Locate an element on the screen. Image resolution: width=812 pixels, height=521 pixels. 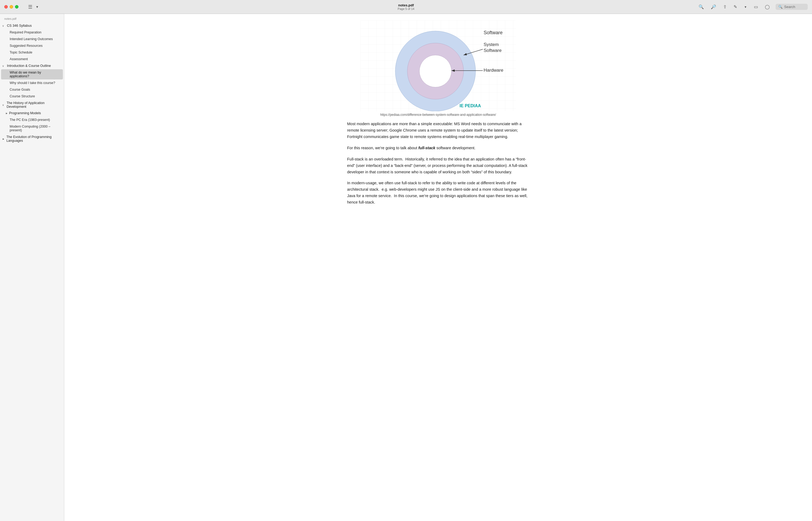
sidebar-item-required-prep: Required Preparation is located at coordinates (32, 32).